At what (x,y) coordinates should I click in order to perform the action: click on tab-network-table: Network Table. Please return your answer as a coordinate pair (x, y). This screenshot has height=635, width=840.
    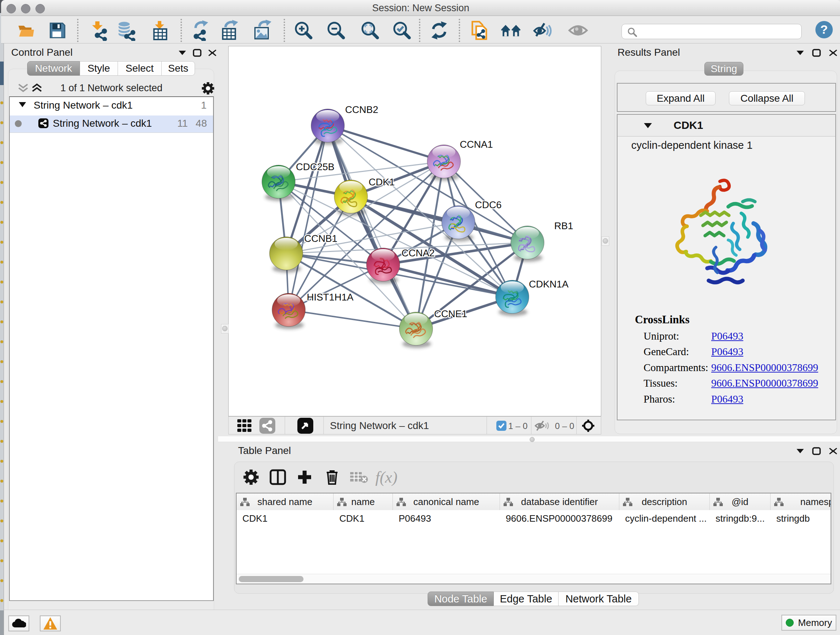
    Looking at the image, I should click on (598, 599).